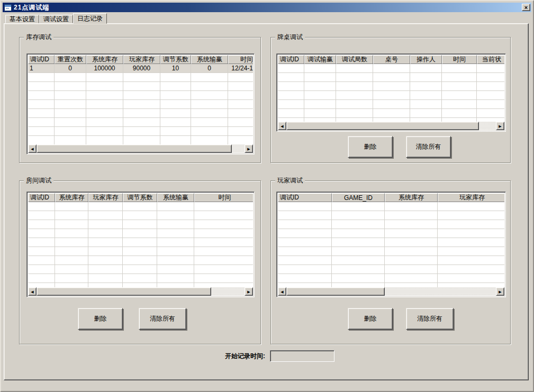 The width and height of the screenshot is (534, 392). What do you see at coordinates (302, 356) in the screenshot?
I see `start-time-input` at bounding box center [302, 356].